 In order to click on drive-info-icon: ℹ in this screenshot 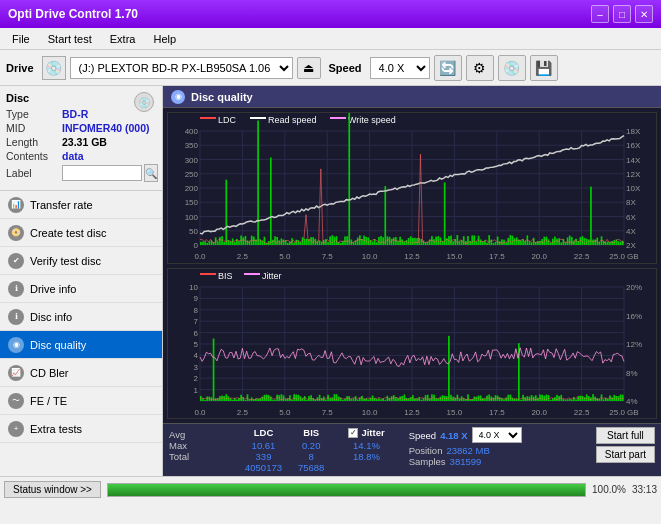, I will do `click(16, 289)`.